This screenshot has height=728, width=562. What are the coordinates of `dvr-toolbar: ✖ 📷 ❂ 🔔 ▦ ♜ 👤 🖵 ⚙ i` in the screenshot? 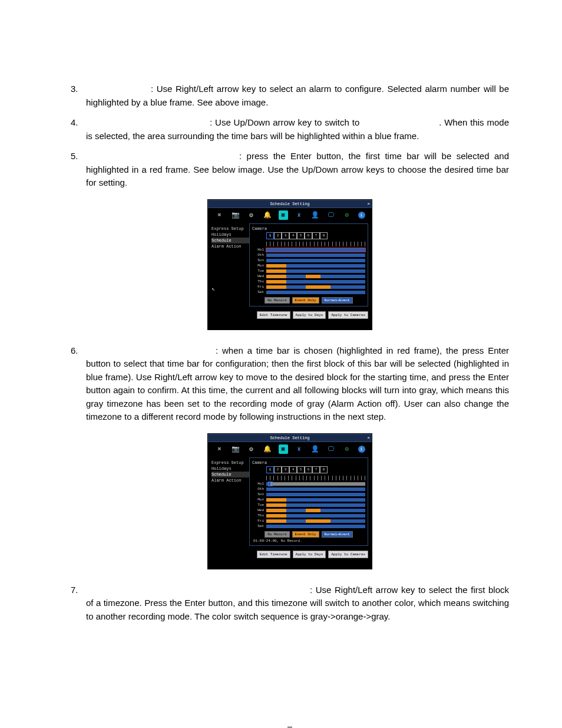 It's located at (290, 215).